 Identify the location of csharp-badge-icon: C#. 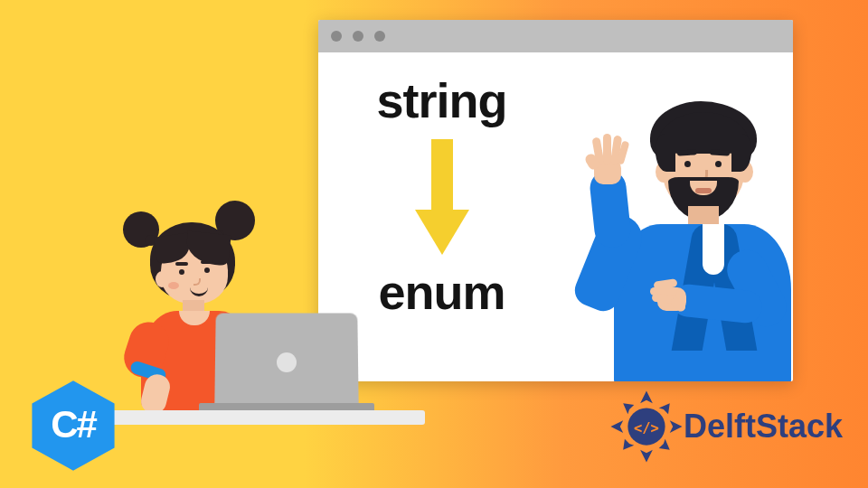
(73, 426).